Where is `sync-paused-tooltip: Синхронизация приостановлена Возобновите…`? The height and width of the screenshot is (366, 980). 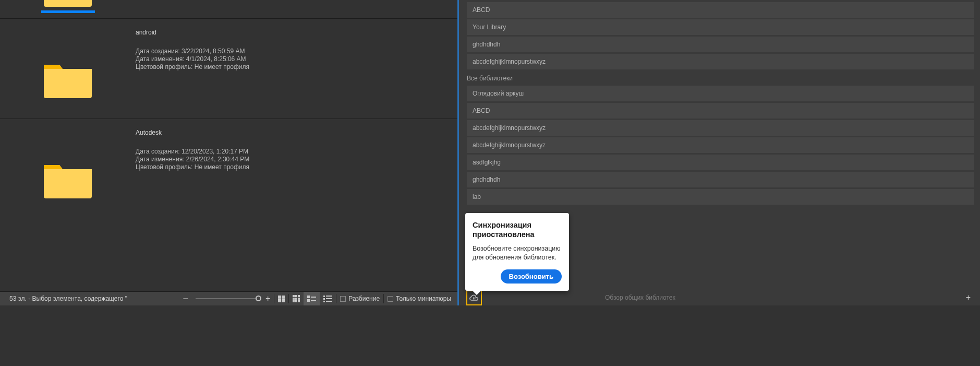 sync-paused-tooltip: Синхронизация приостановлена Возобновите… is located at coordinates (517, 252).